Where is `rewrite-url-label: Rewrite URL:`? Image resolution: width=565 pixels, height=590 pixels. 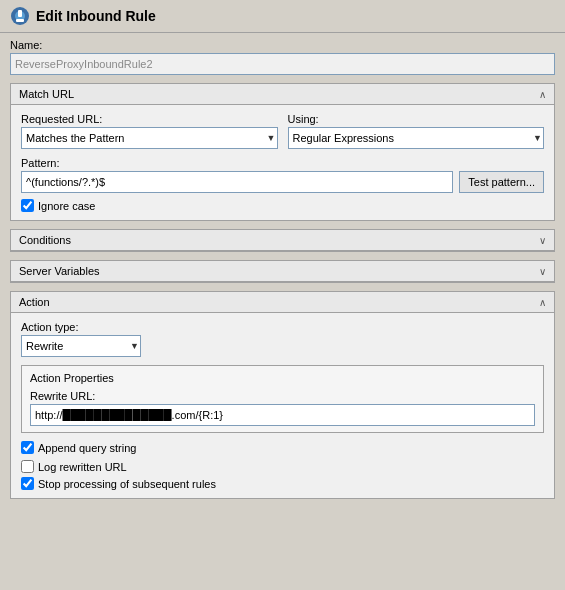 rewrite-url-label: Rewrite URL: is located at coordinates (282, 396).